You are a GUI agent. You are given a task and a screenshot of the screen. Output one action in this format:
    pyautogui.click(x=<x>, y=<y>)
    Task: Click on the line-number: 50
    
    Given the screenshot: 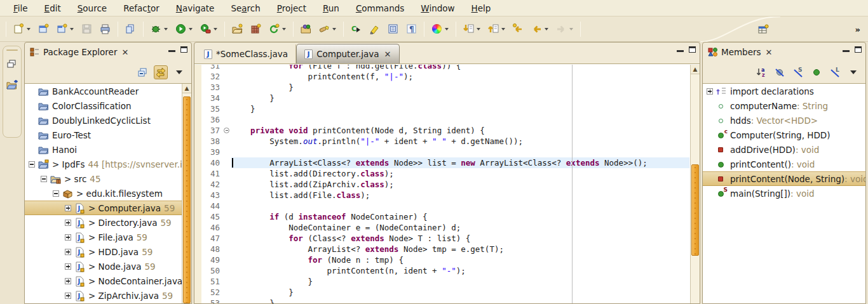 What is the action you would take?
    pyautogui.click(x=212, y=270)
    